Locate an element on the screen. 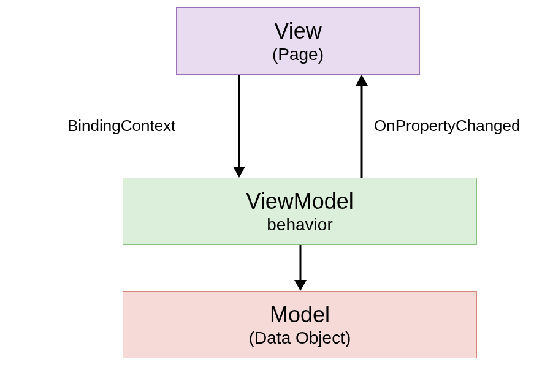 This screenshot has width=553, height=392. viewmodel-box: ViewModel behavior is located at coordinates (300, 211).